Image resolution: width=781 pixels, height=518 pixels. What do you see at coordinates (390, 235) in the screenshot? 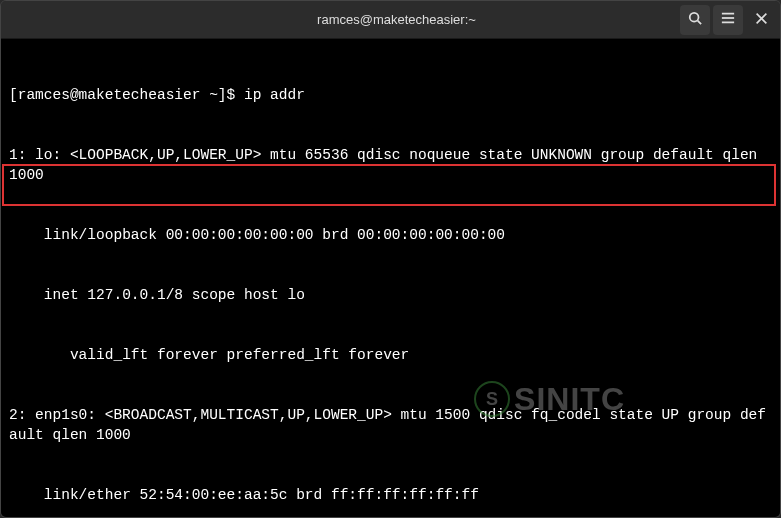
I see `output-line: link/loopback 00:00:00:00:00:00 brd 00:0…` at bounding box center [390, 235].